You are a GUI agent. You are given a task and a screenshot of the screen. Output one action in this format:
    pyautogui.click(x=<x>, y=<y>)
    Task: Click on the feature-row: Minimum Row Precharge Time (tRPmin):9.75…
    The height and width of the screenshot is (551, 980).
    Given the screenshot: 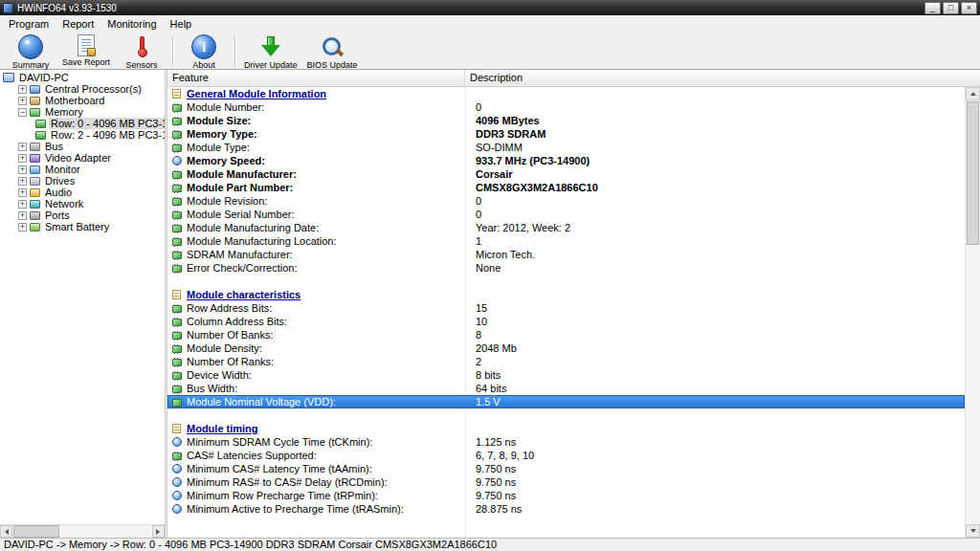 What is the action you would take?
    pyautogui.click(x=567, y=496)
    